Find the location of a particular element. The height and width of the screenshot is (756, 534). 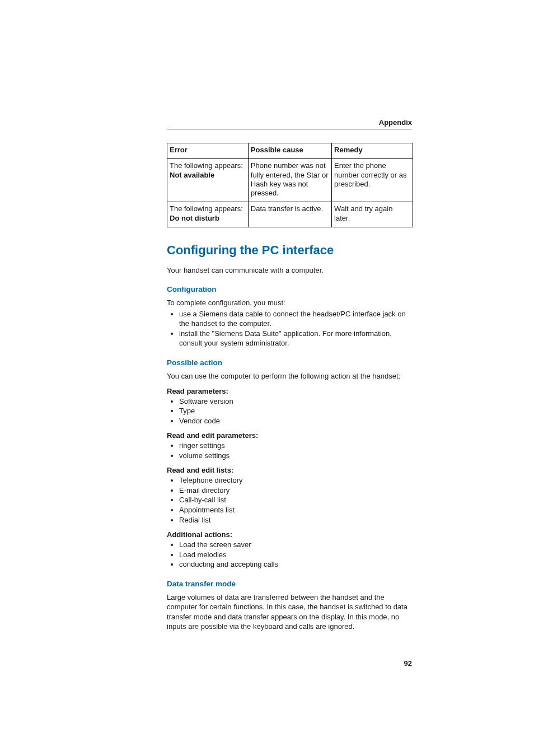

group-list: ringer settings volume settings is located at coordinates (290, 450).